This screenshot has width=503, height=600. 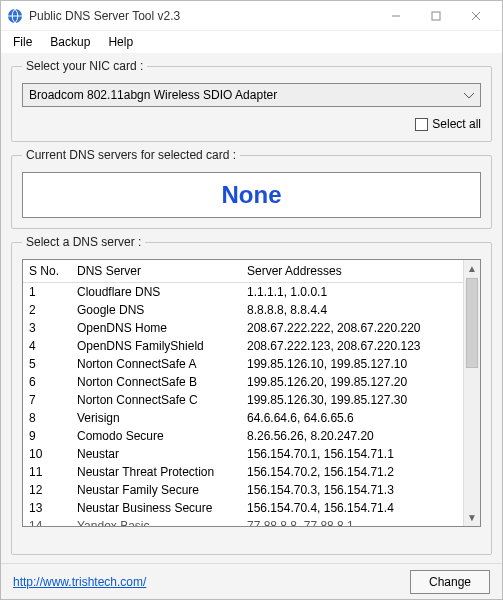 I want to click on cell-name: Yandex Basic, so click(x=156, y=522).